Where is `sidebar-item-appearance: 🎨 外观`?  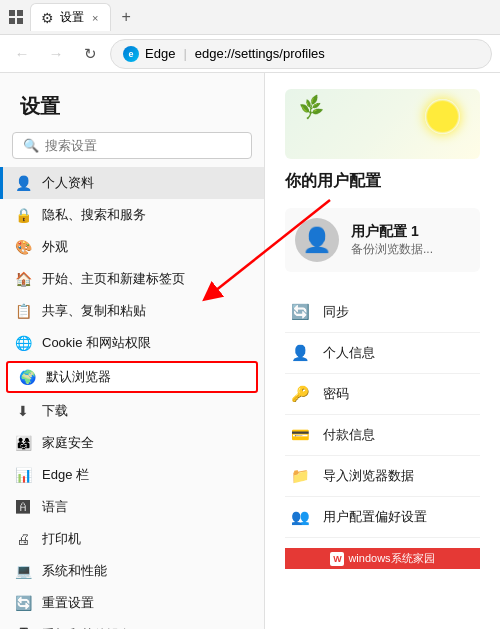
sidebar-item-appearance: 🎨 外观 is located at coordinates (132, 247).